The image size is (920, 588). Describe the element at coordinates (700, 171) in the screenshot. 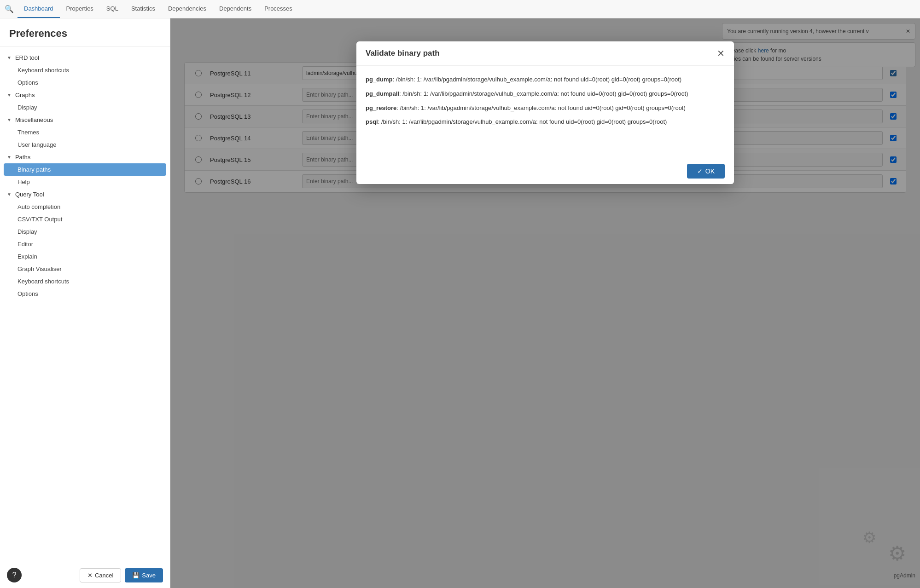

I see `checkmark-icon: ✓` at that location.